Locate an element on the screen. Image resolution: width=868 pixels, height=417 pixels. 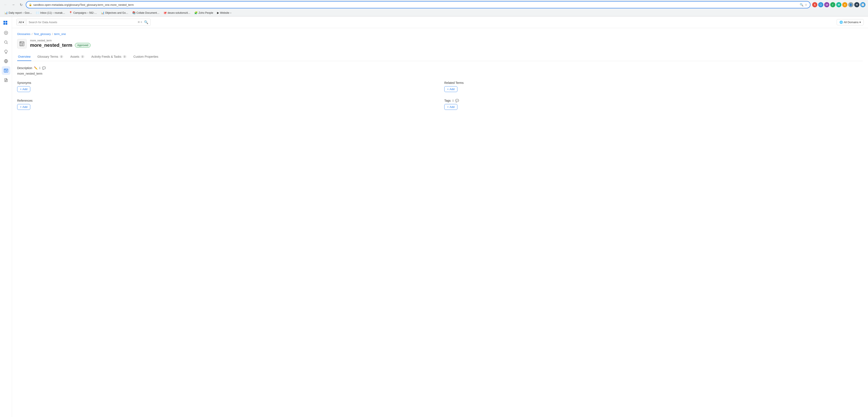
entity-title: more_nested_term is located at coordinates (51, 45).